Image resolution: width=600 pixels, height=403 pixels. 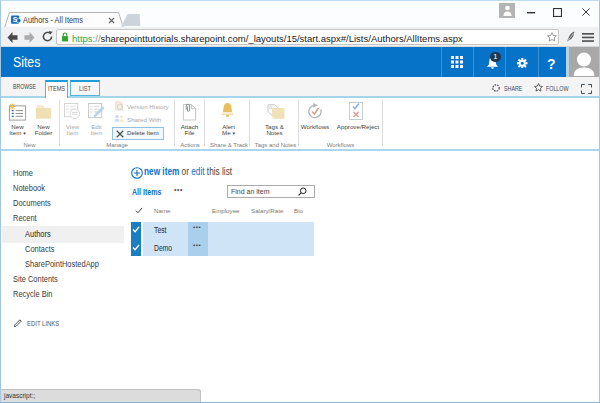 I want to click on svg-text: S, so click(x=16, y=20).